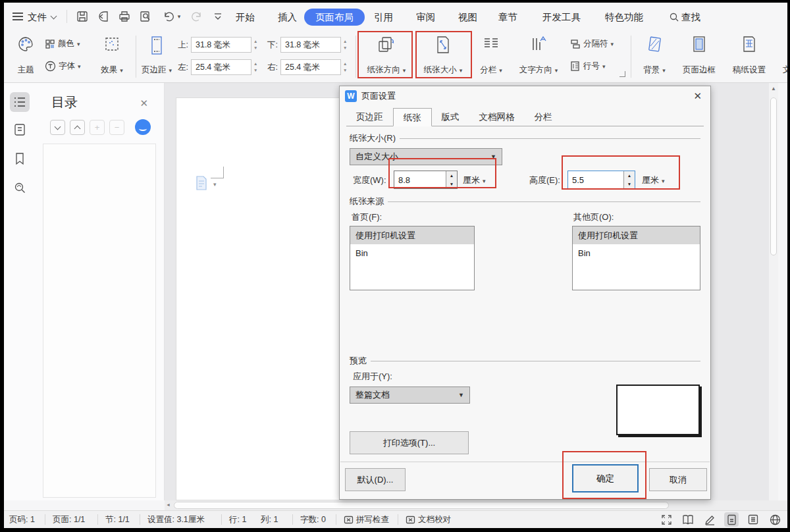 The height and width of the screenshot is (532, 790). What do you see at coordinates (654, 56) in the screenshot?
I see `background-button: 背景▾` at bounding box center [654, 56].